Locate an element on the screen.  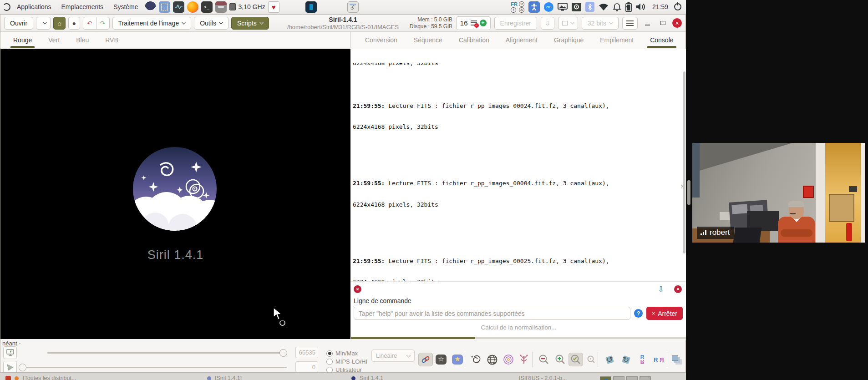
channel-tab: Rouge is located at coordinates (23, 40).